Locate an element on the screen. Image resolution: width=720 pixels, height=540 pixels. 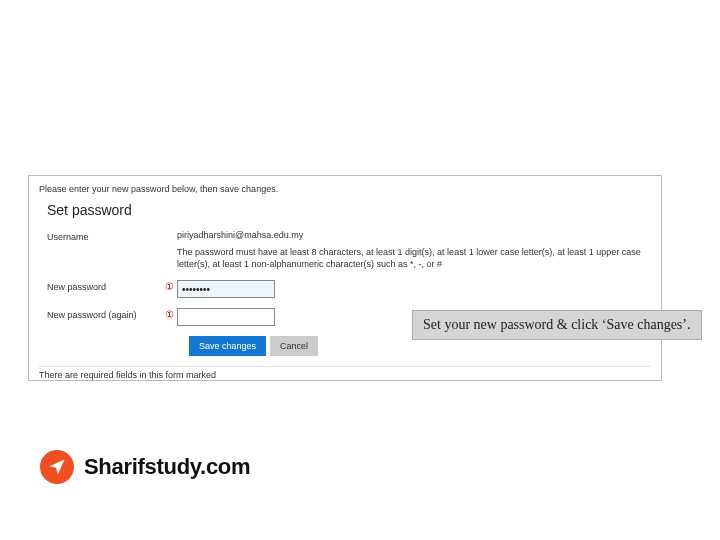
new-password-label: New password is located at coordinates (102, 286).